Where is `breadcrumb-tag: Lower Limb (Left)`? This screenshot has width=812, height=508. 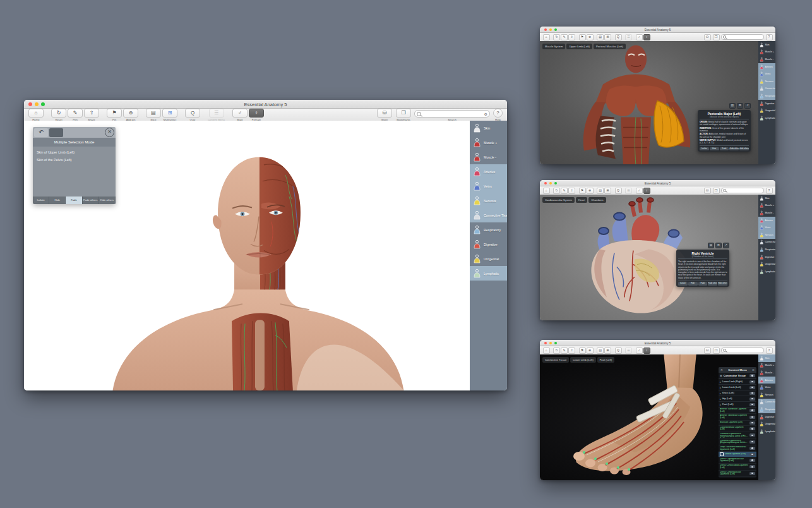 breadcrumb-tag: Lower Limb (Left) is located at coordinates (583, 360).